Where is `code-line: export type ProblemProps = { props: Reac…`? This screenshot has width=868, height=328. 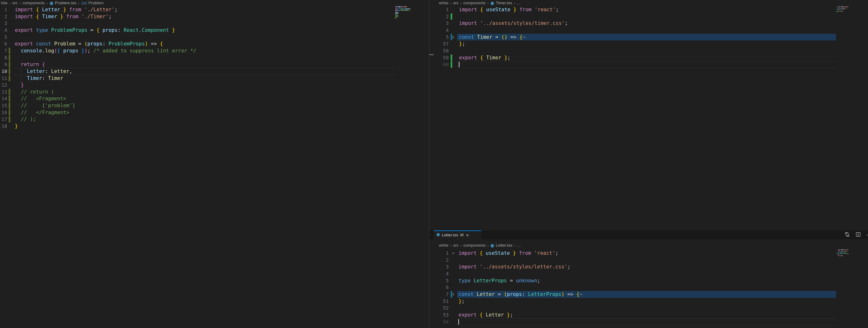
code-line: export type ProblemProps = { props: Reac… is located at coordinates (95, 30).